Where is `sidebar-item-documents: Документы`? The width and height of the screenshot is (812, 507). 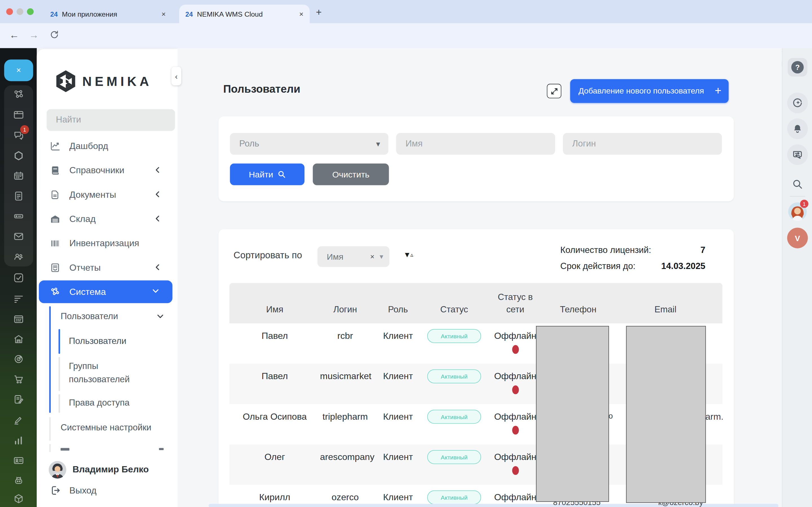 sidebar-item-documents: Документы is located at coordinates (107, 194).